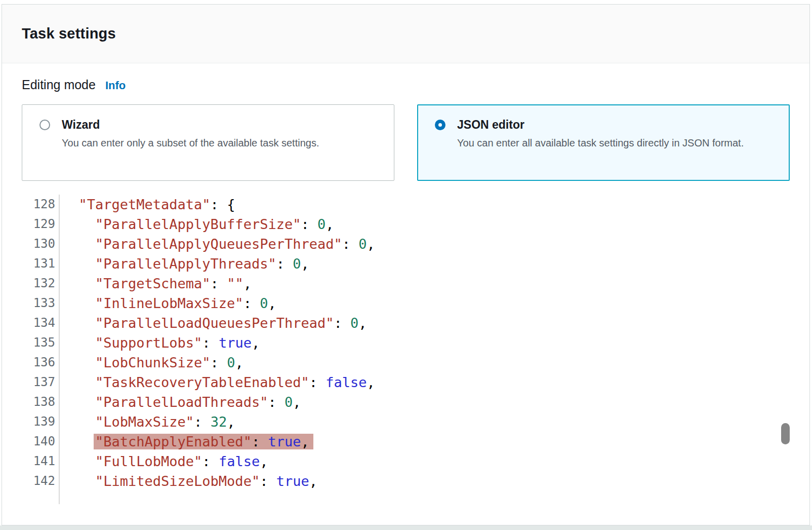 This screenshot has width=812, height=530. Describe the element at coordinates (440, 125) in the screenshot. I see `radio-selected-icon` at that location.